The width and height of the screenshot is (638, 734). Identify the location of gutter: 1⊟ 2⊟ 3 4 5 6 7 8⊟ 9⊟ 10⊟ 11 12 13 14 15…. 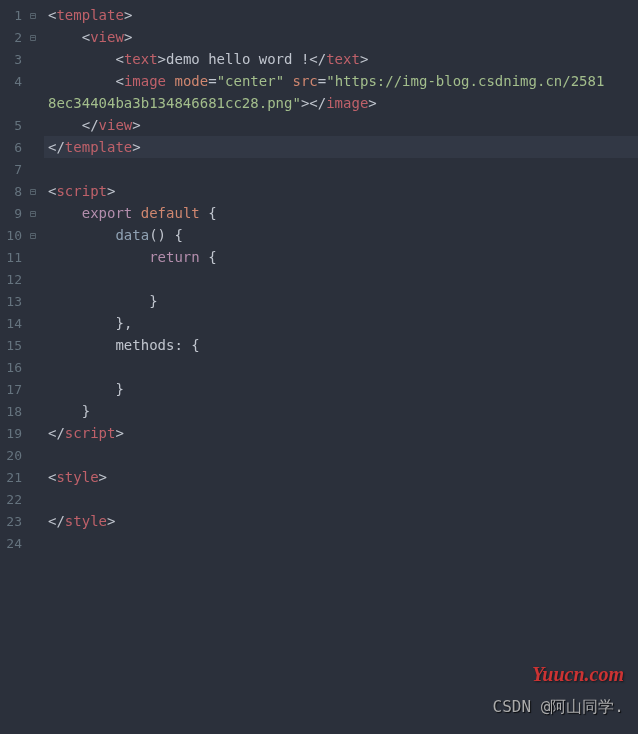
(22, 367).